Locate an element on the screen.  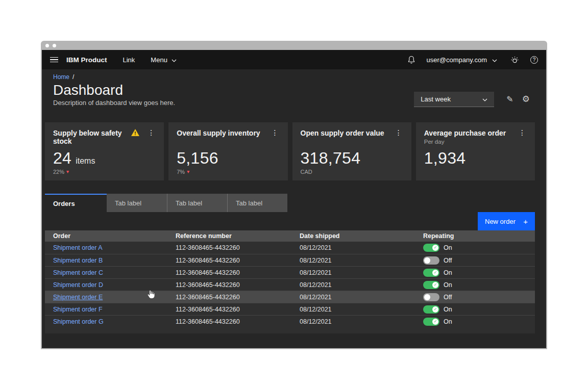
card-value-suffix: items is located at coordinates (85, 161).